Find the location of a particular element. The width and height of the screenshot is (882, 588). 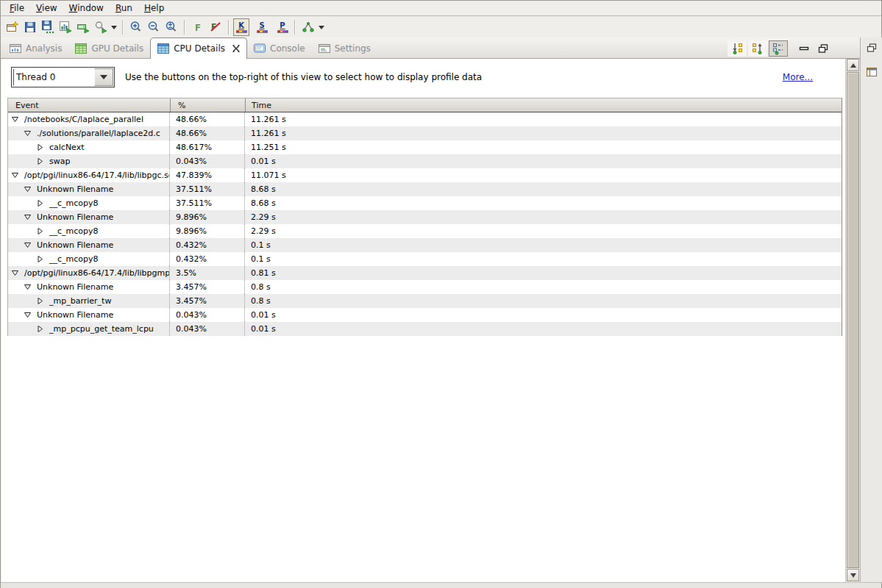

scrollbar-thumb is located at coordinates (853, 320).